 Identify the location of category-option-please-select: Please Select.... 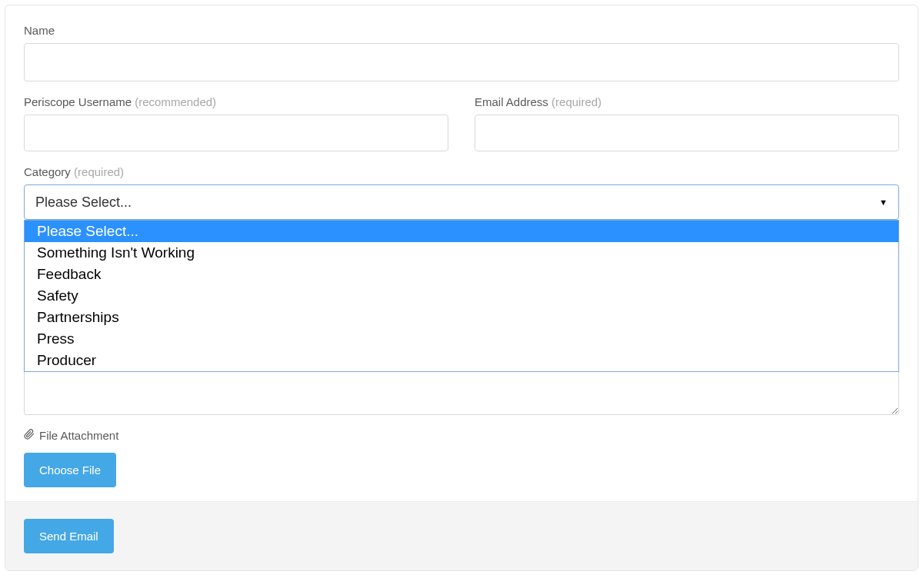
(462, 231).